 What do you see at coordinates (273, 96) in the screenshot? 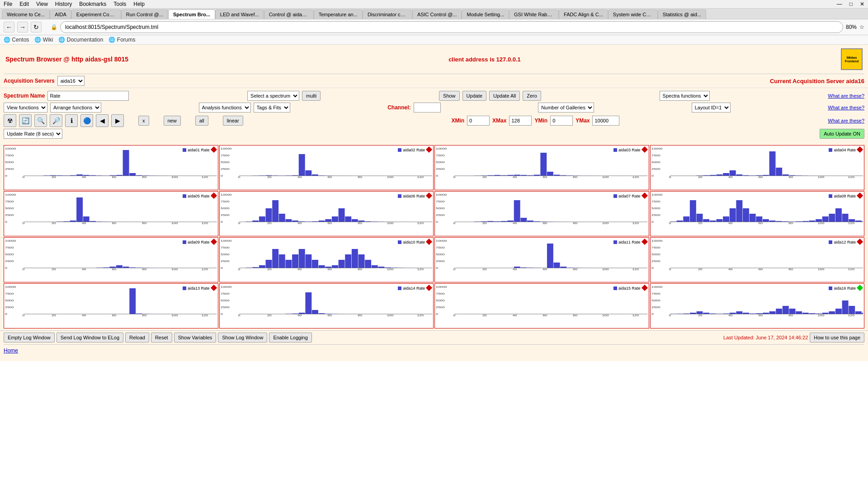
I see `select-spectrum-dropdown: Select a spectrum` at bounding box center [273, 96].